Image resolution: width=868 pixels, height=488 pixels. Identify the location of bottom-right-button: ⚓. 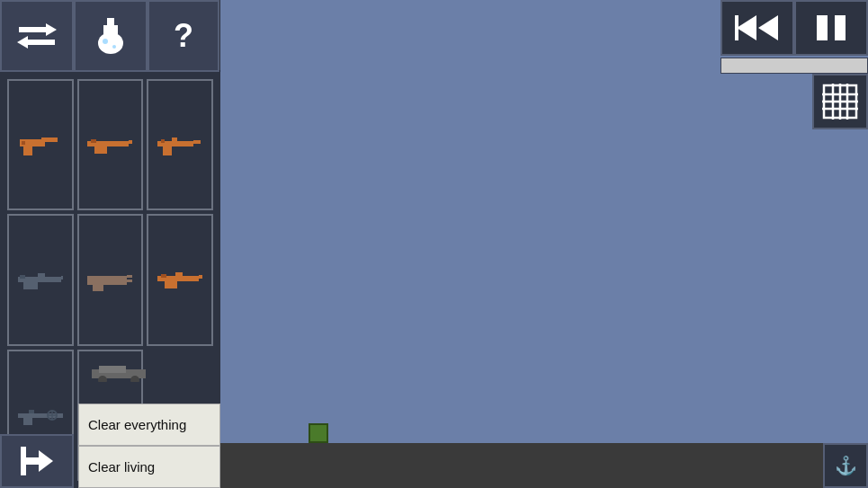
(846, 466).